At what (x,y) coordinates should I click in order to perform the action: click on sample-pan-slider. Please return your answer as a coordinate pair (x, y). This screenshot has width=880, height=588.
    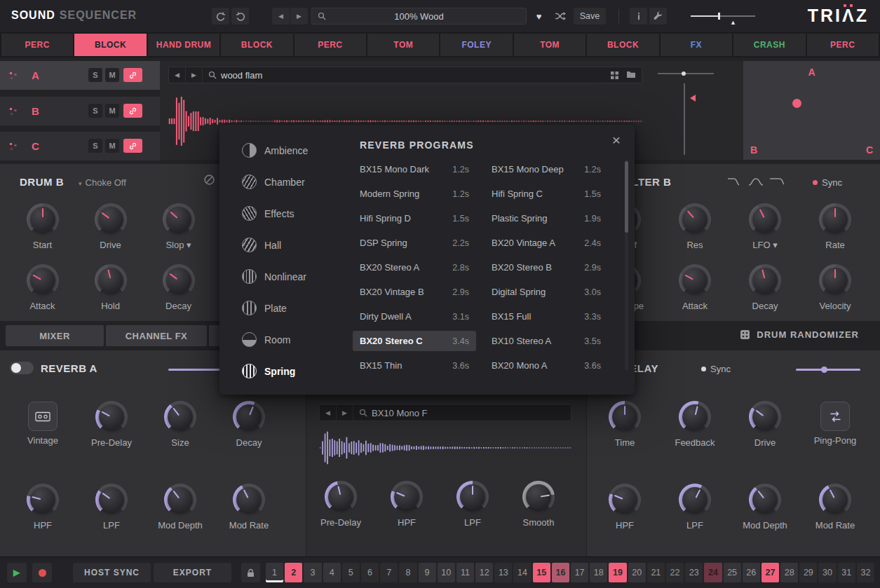
    Looking at the image, I should click on (686, 74).